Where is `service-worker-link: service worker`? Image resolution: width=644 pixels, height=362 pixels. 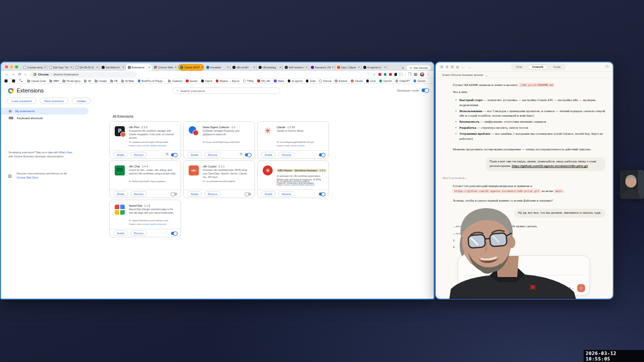 service-worker-link: service worker is located at coordinates (298, 146).